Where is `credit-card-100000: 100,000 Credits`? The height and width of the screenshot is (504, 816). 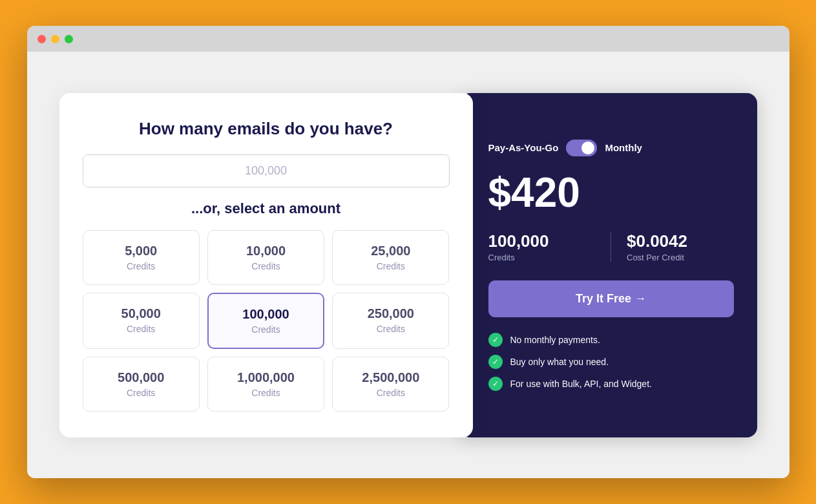
credit-card-100000: 100,000 Credits is located at coordinates (266, 320).